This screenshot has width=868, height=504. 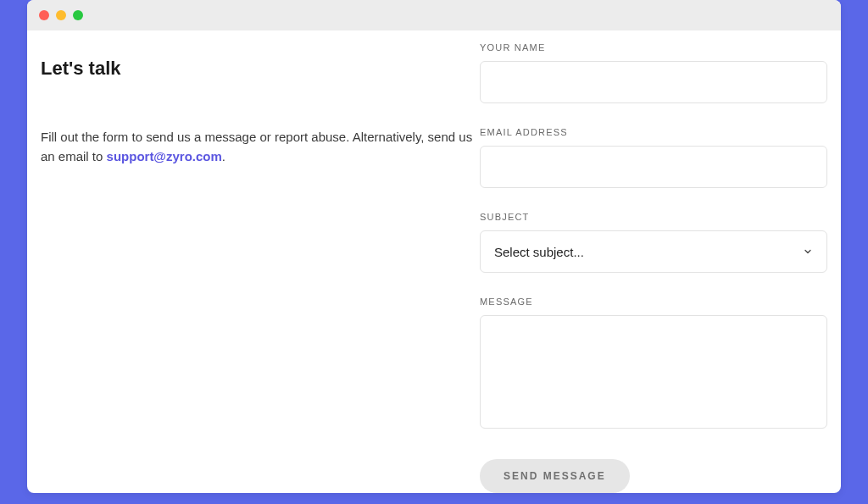 What do you see at coordinates (539, 252) in the screenshot?
I see `subject-selected-value: Select subject...` at bounding box center [539, 252].